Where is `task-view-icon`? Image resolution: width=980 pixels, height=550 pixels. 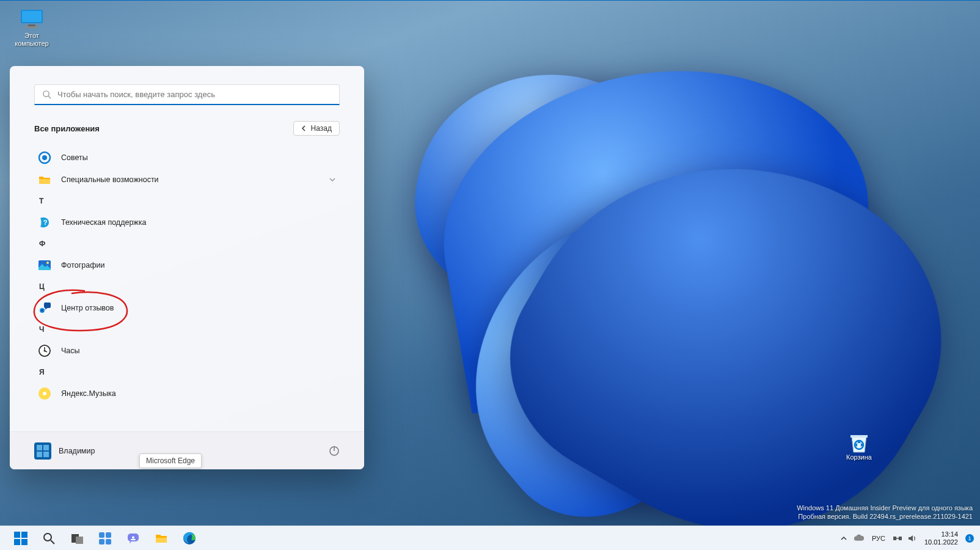
task-view-icon is located at coordinates (77, 538).